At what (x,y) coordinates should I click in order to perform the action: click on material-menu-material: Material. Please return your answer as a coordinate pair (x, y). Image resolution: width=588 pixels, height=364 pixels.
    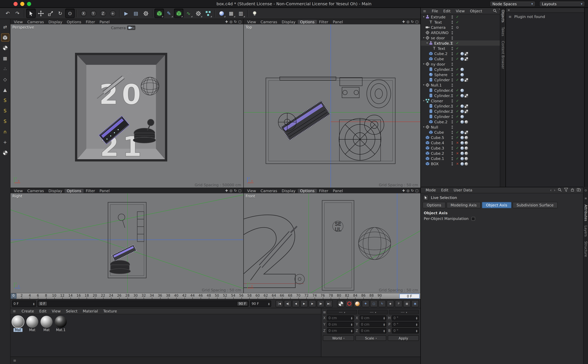
    Looking at the image, I should click on (91, 311).